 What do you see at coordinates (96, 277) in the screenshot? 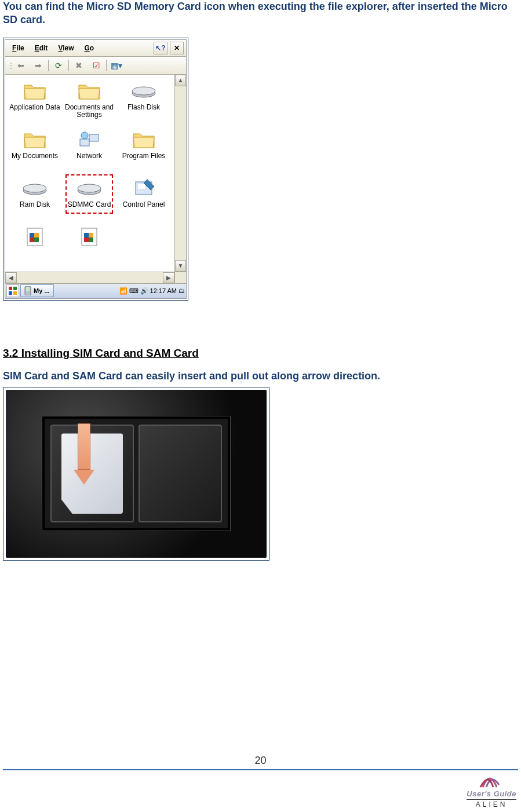
I see `horizontal-scrollbar: ◀ ▶` at bounding box center [96, 277].